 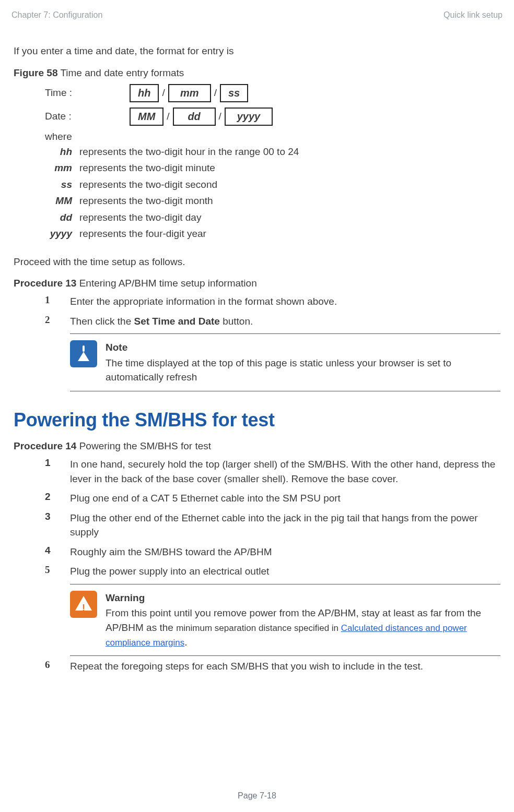 What do you see at coordinates (285, 571) in the screenshot?
I see `step-text: Plug the power supply into an electrical…` at bounding box center [285, 571].